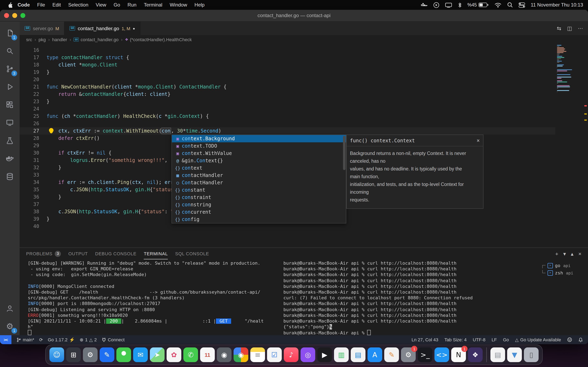  I want to click on suggestion-constraint: {}constraint, so click(259, 197).